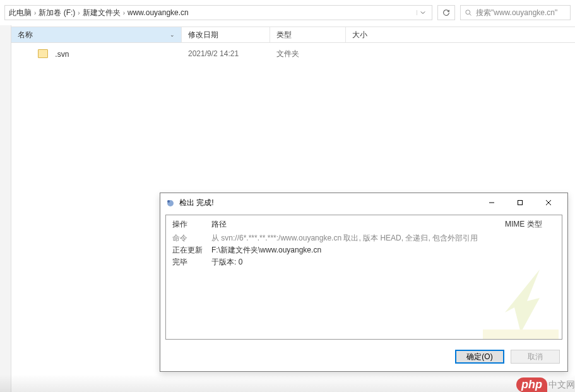  What do you see at coordinates (480, 357) in the screenshot?
I see `ok-button: 确定(O)` at bounding box center [480, 357].